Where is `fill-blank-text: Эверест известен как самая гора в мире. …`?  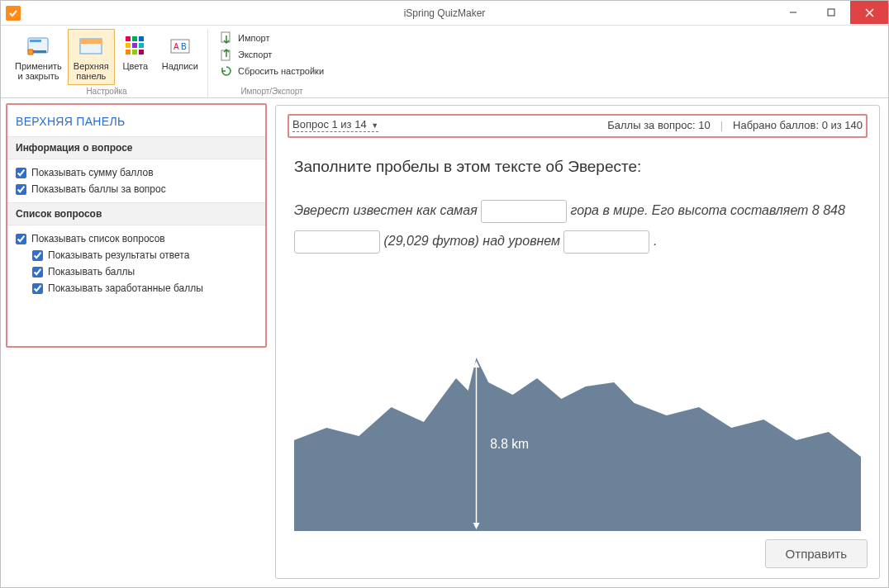 fill-blank-text: Эверест известен как самая гора в мире. … is located at coordinates (578, 226).